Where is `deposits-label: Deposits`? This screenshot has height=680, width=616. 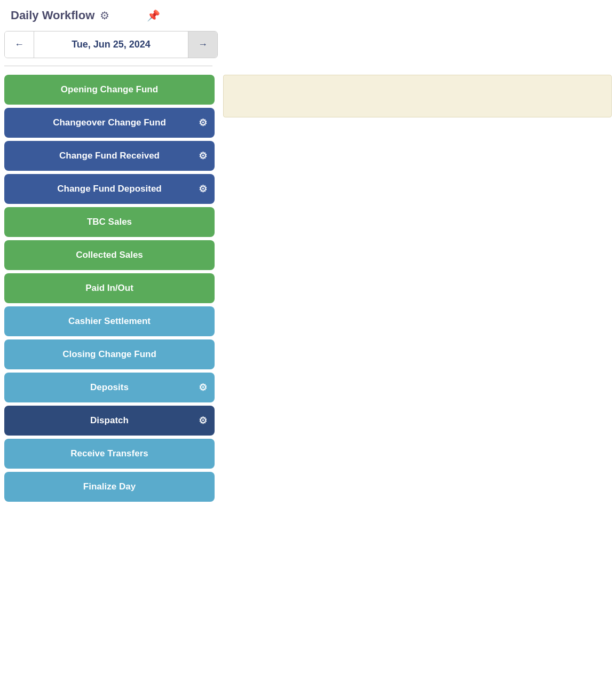 deposits-label: Deposits is located at coordinates (109, 388).